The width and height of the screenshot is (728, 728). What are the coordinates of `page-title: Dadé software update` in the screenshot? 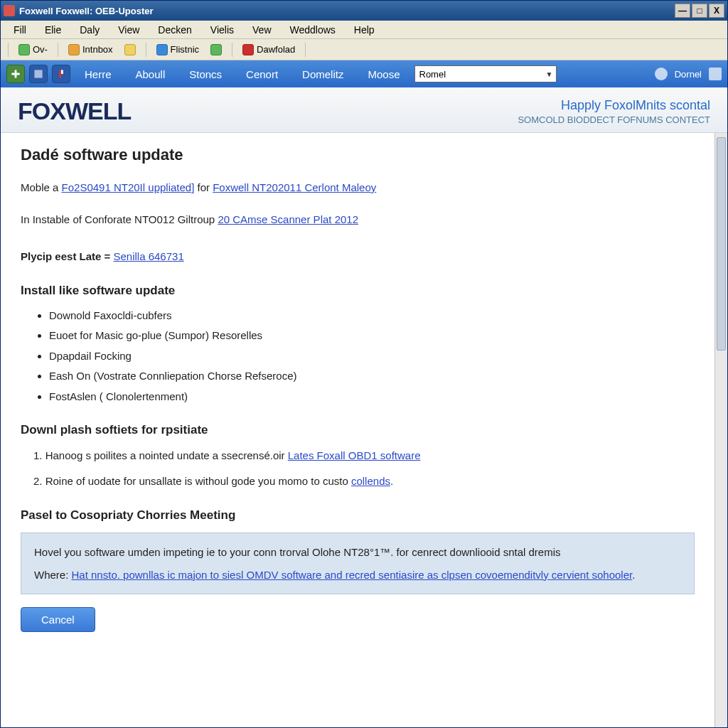 It's located at (358, 155).